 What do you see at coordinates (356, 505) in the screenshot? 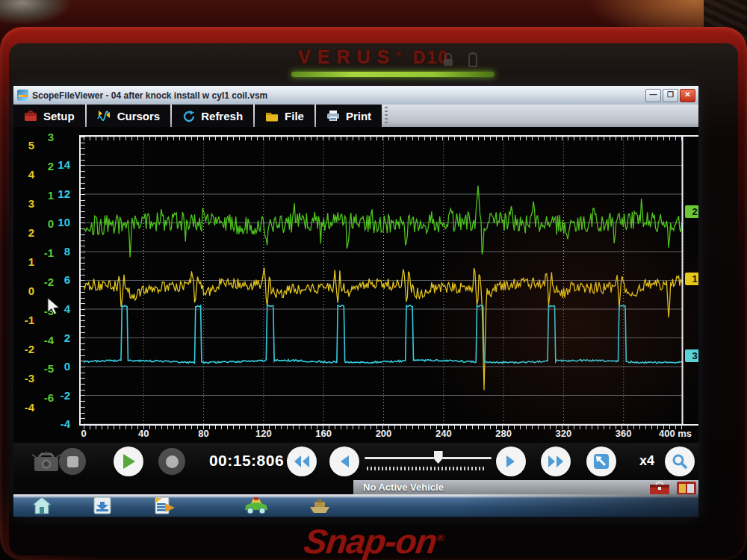
I see `taskbar` at bounding box center [356, 505].